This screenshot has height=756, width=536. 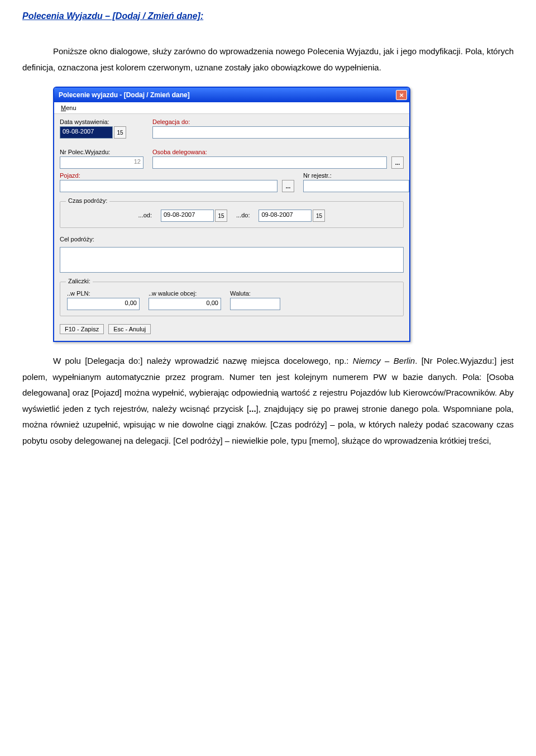 I want to click on nr-rejestr-input, so click(x=356, y=186).